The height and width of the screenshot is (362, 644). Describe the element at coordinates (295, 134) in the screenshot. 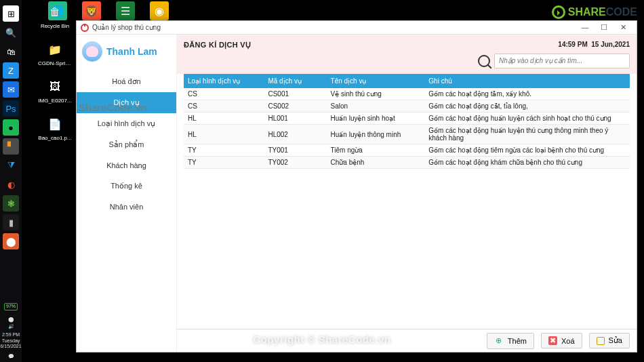

I see `cell: HL002` at that location.